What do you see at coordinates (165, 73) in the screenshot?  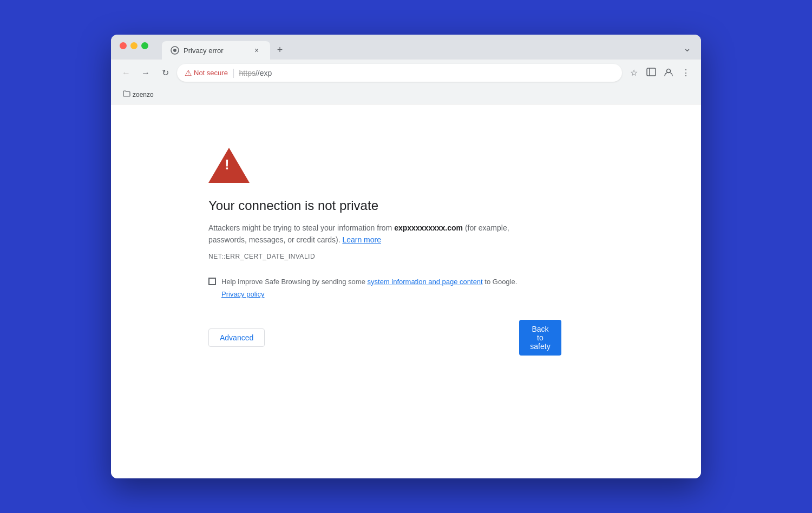 I see `reload-button: ↻` at bounding box center [165, 73].